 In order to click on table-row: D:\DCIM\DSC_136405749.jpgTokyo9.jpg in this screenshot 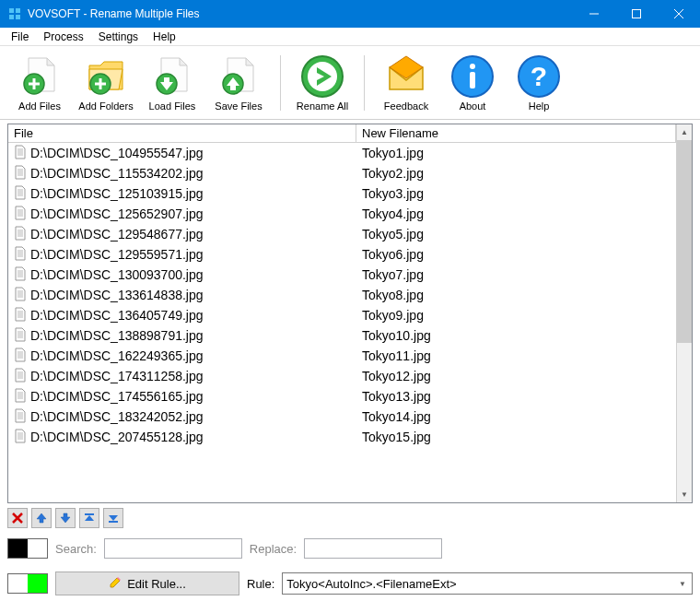, I will do `click(343, 315)`.